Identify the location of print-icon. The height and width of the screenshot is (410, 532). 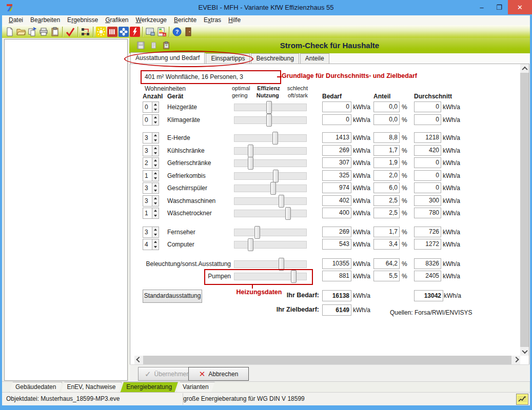
(44, 32).